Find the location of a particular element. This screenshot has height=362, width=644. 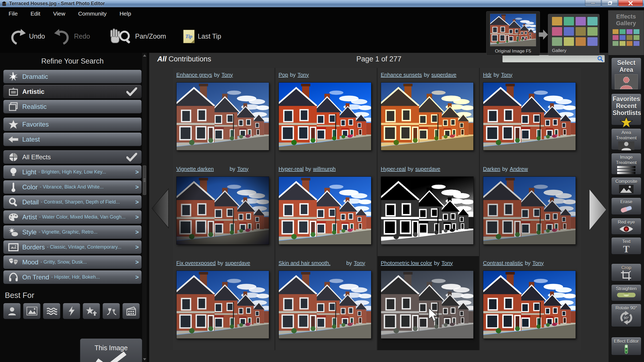

best-for-portrait-button is located at coordinates (12, 311).